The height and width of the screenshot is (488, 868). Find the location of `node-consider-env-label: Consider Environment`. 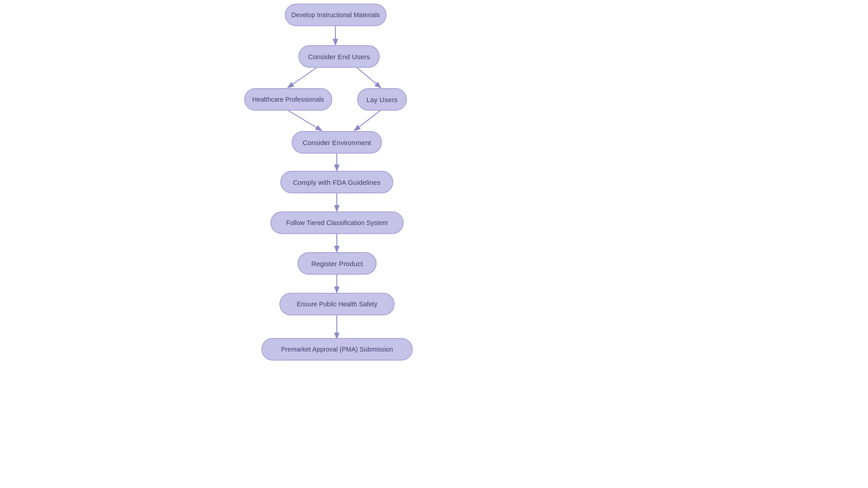

node-consider-env-label: Consider Environment is located at coordinates (336, 143).